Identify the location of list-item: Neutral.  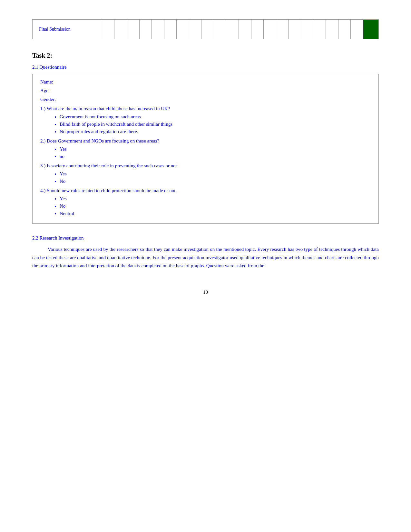
(215, 213).